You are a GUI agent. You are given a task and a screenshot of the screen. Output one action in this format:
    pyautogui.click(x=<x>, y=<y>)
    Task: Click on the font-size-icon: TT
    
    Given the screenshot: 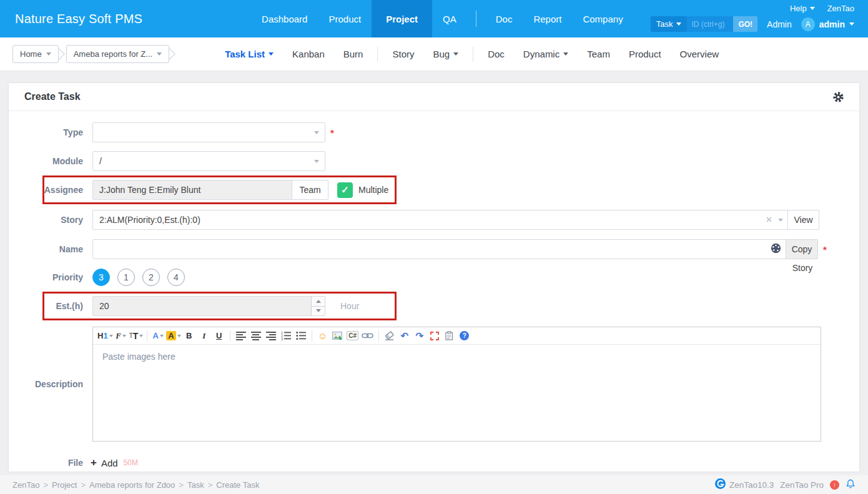 What is the action you would take?
    pyautogui.click(x=136, y=336)
    